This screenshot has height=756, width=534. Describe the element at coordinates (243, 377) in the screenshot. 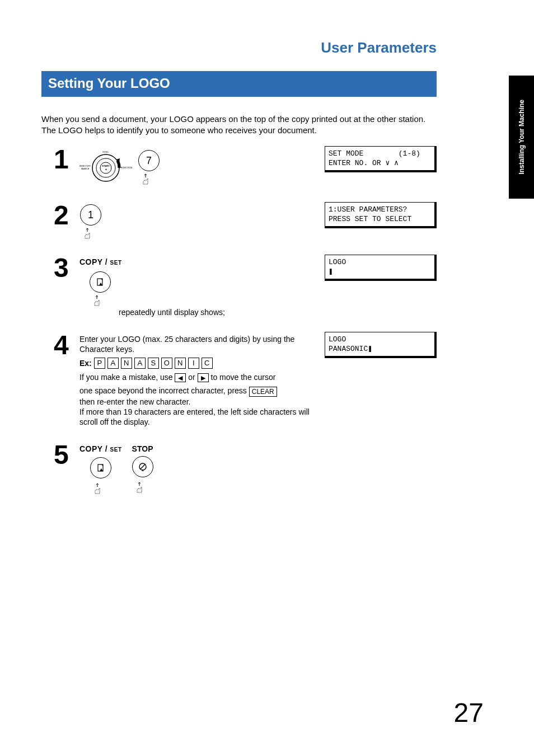

I see `text-frag: to move the cursor` at that location.